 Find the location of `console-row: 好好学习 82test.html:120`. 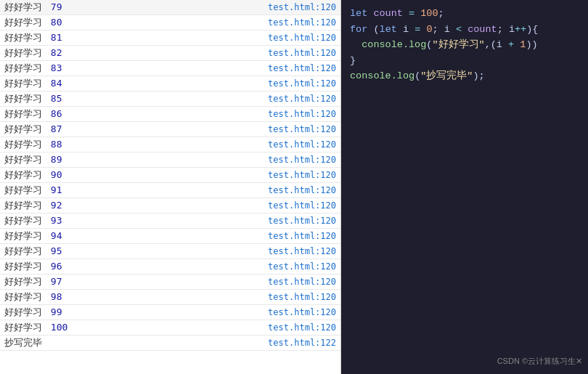

console-row: 好好学习 82test.html:120 is located at coordinates (170, 54).